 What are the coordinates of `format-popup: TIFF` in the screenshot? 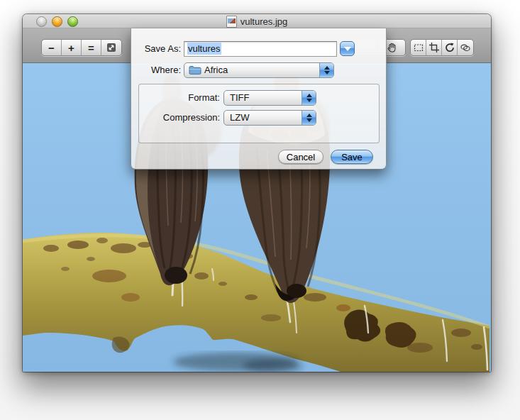 It's located at (270, 98).